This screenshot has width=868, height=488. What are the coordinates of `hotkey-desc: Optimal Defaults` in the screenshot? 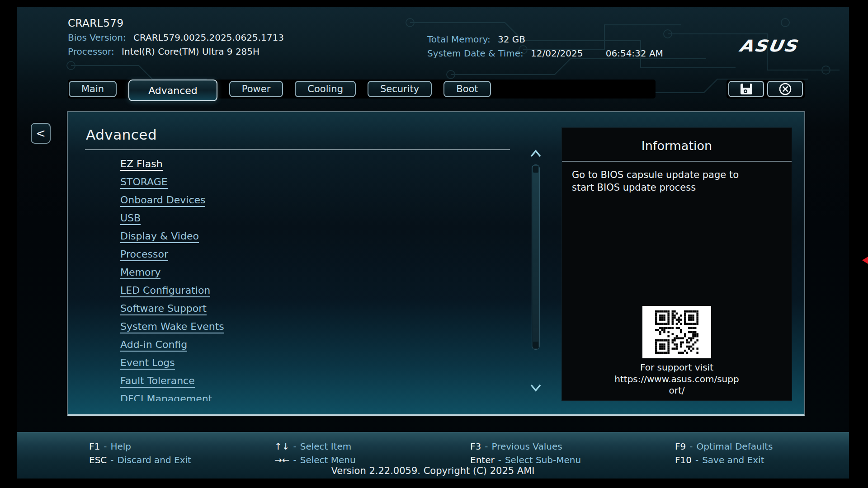 It's located at (734, 446).